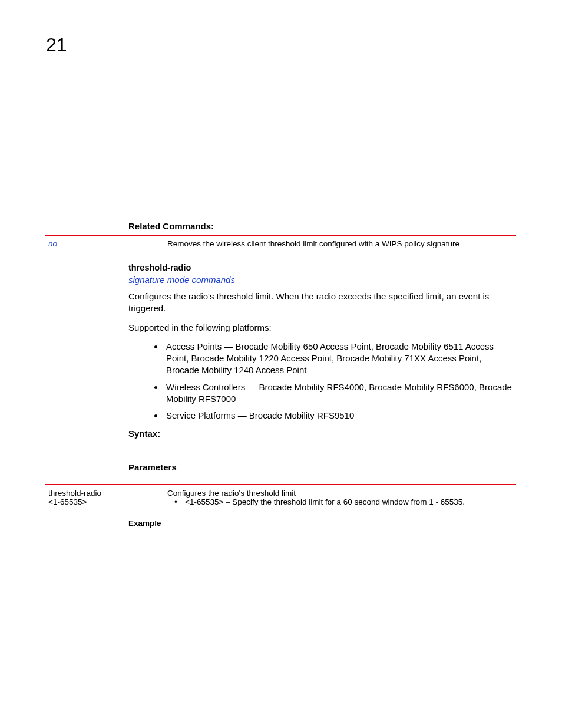 The height and width of the screenshot is (728, 562). What do you see at coordinates (280, 244) in the screenshot?
I see `table-row: no Removes the wireless client threshold…` at bounding box center [280, 244].